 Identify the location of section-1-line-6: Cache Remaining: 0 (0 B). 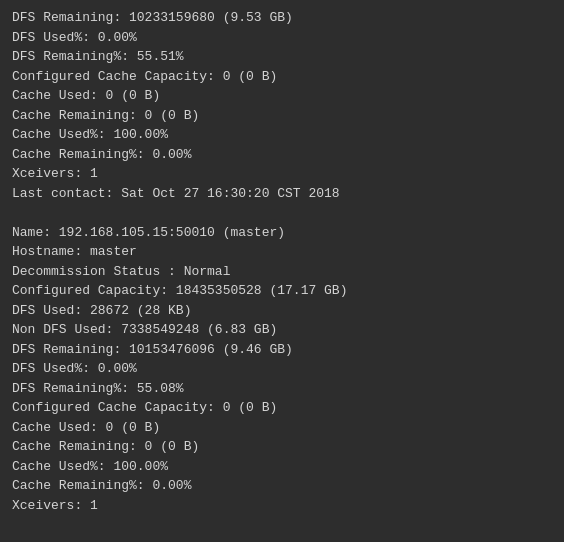
(282, 116).